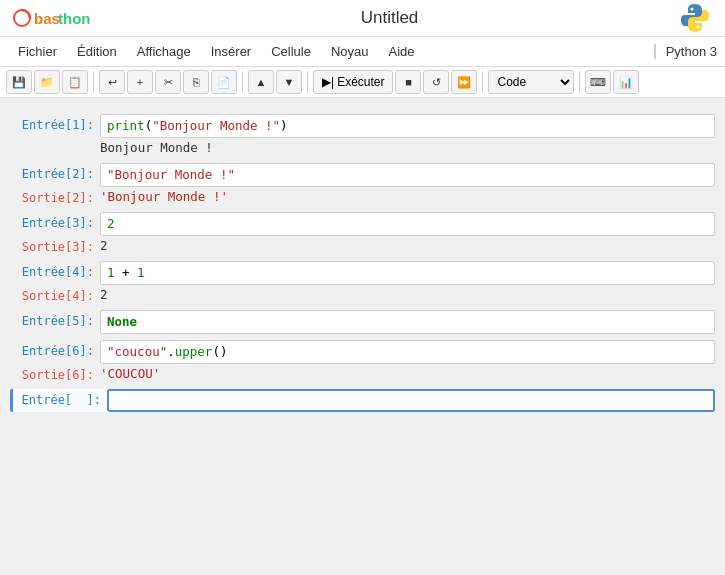  I want to click on execute-label: Exécuter, so click(360, 82).